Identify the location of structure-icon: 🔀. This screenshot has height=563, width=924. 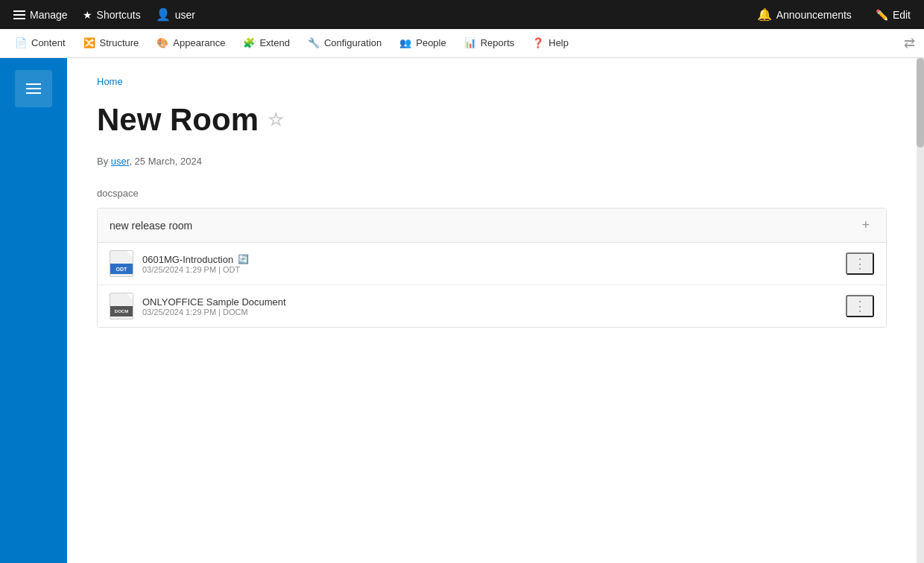
(89, 43).